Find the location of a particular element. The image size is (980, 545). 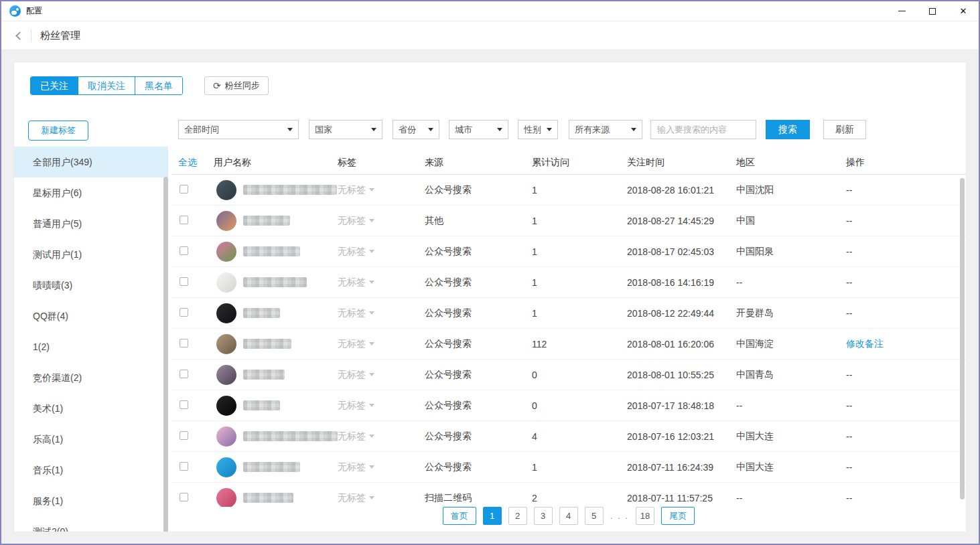

minimize-button is located at coordinates (902, 11).